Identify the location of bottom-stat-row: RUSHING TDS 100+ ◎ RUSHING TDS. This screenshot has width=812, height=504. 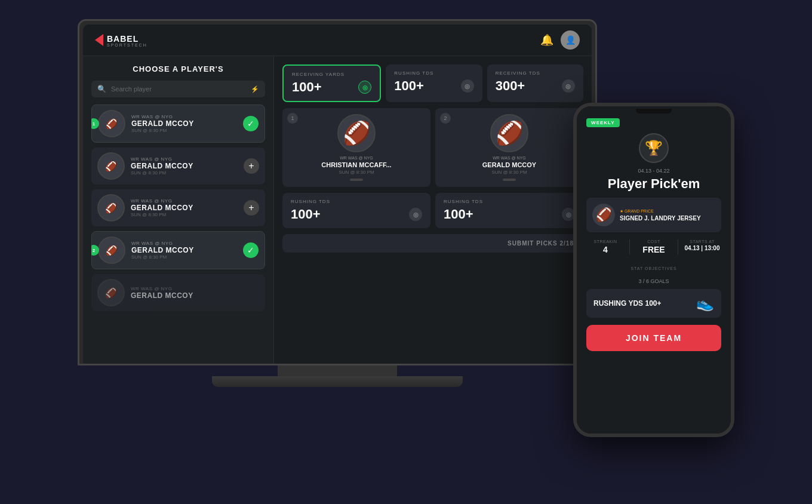
(433, 210).